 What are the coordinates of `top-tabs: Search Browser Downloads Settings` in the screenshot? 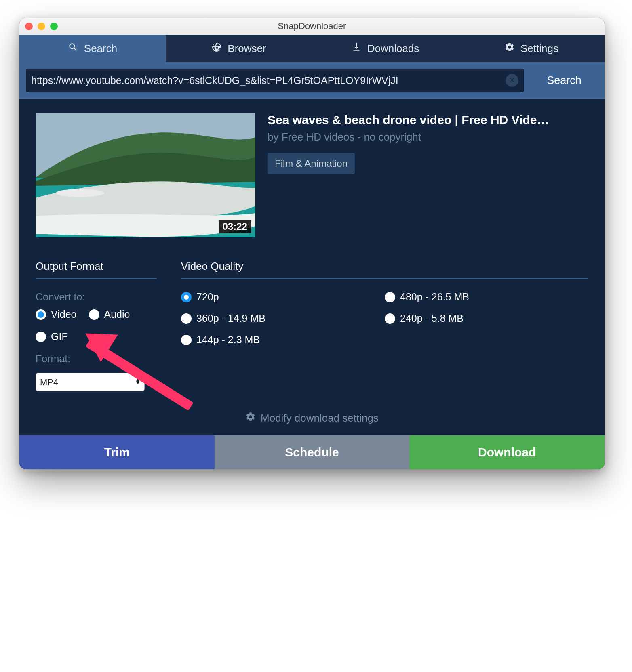 It's located at (312, 48).